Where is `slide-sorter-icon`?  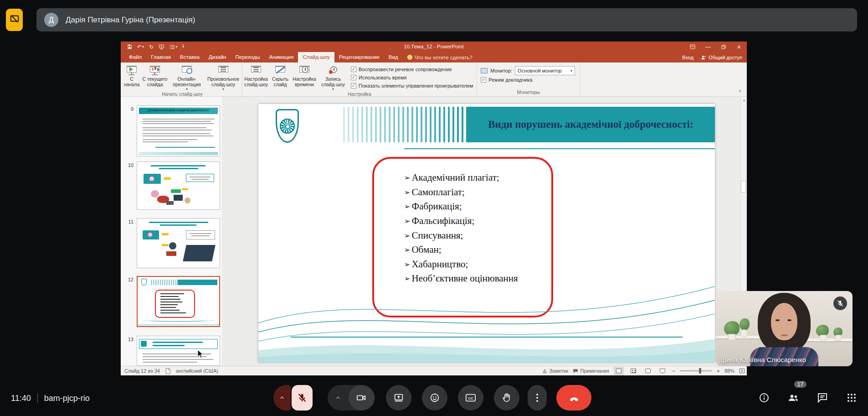
slide-sorter-icon is located at coordinates (633, 371).